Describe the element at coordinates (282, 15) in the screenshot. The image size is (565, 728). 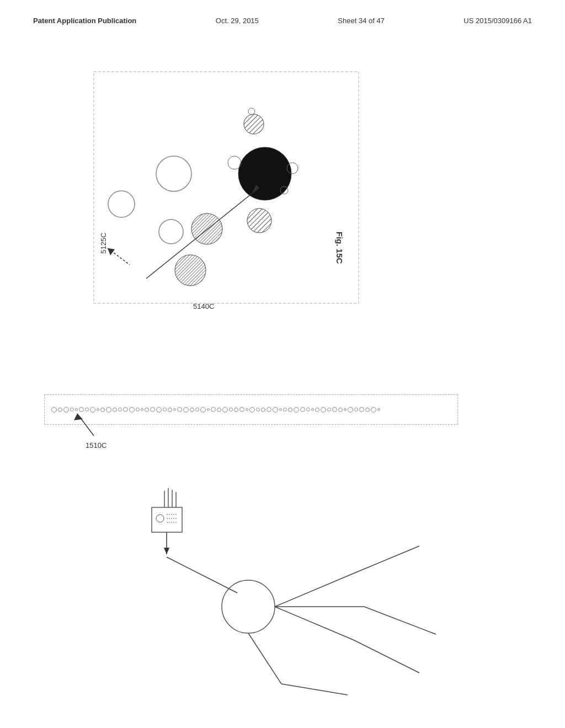
I see `page-header: Patent Application Publication Oct. 29, …` at that location.